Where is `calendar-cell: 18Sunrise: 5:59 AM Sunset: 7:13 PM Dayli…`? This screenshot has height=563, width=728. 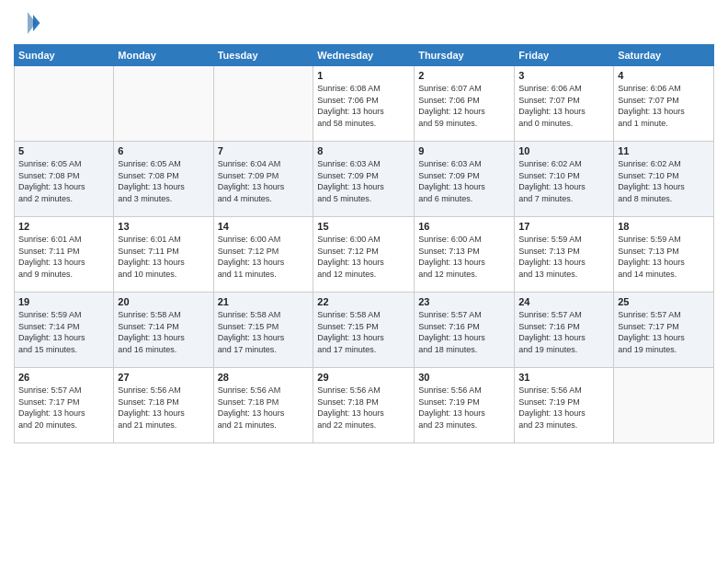 calendar-cell: 18Sunrise: 5:59 AM Sunset: 7:13 PM Dayli… is located at coordinates (664, 255).